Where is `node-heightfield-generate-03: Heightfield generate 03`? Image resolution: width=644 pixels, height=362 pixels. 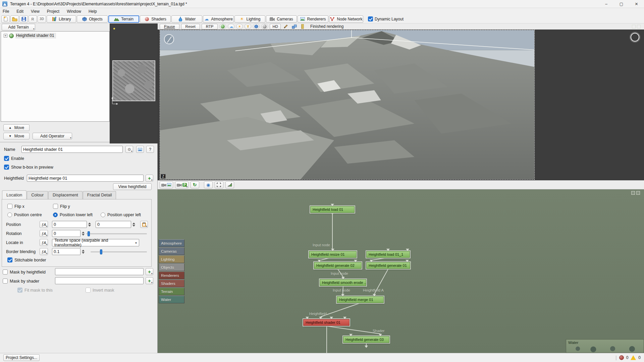
node-heightfield-generate-03: Heightfield generate 03 is located at coordinates (366, 340).